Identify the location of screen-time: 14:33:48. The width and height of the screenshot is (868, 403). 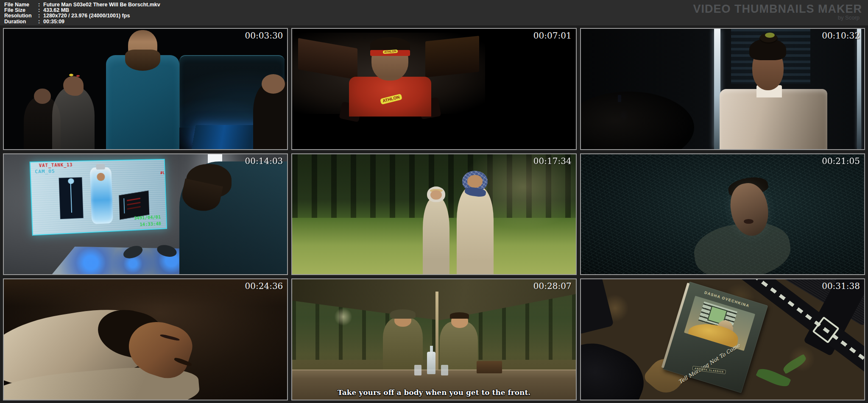
(150, 224).